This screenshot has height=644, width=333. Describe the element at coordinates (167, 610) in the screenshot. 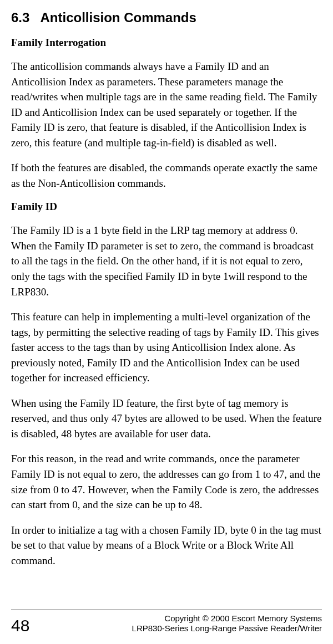

I see `footer-divider` at that location.